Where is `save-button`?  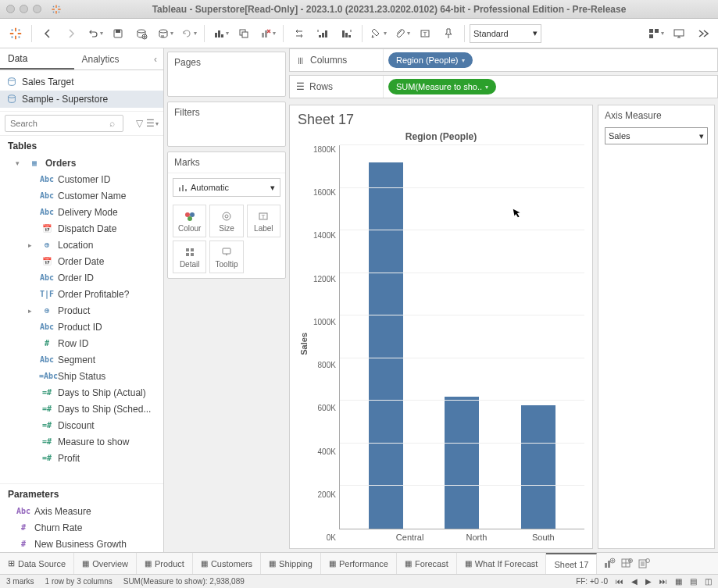 save-button is located at coordinates (118, 34).